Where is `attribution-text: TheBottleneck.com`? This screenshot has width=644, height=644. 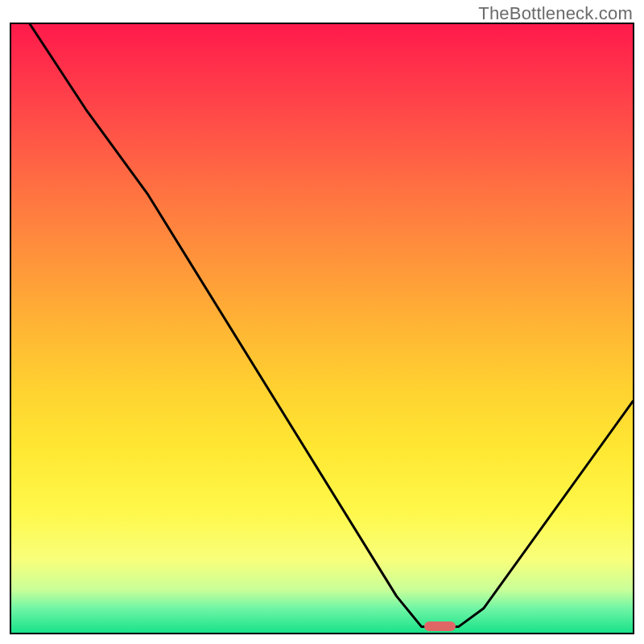 attribution-text: TheBottleneck.com is located at coordinates (555, 14).